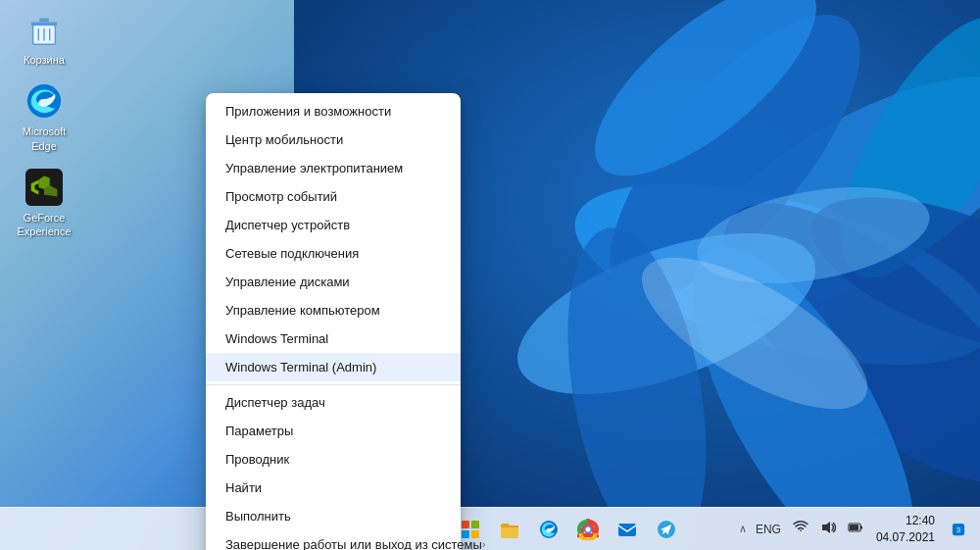 The image size is (980, 550). I want to click on taskbar-mail-button, so click(627, 529).